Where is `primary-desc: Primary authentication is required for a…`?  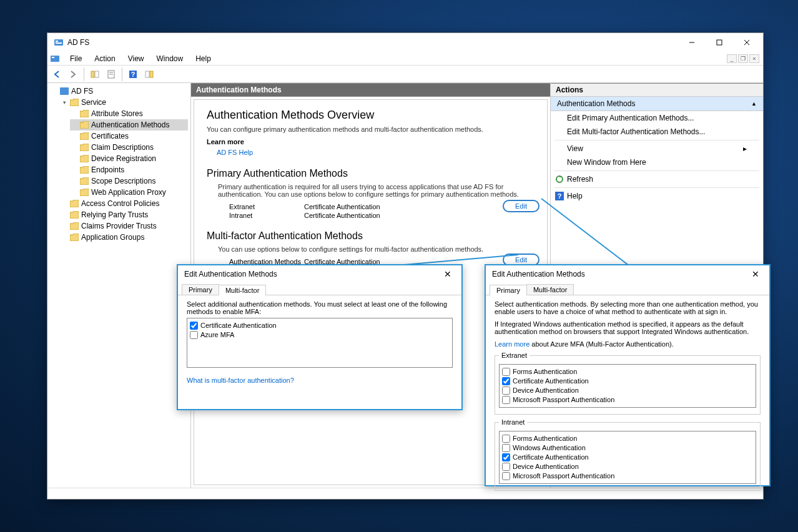
primary-desc: Primary authentication is required for a… is located at coordinates (376, 190).